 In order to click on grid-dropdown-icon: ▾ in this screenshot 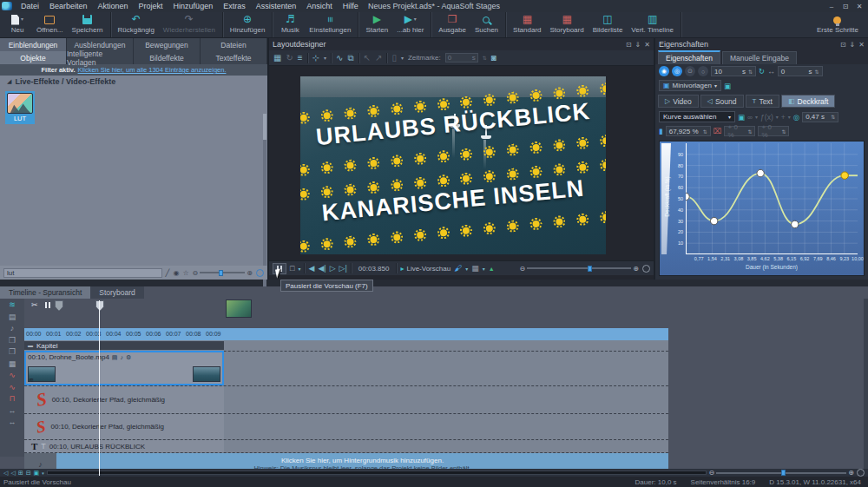, I will do `click(484, 269)`.